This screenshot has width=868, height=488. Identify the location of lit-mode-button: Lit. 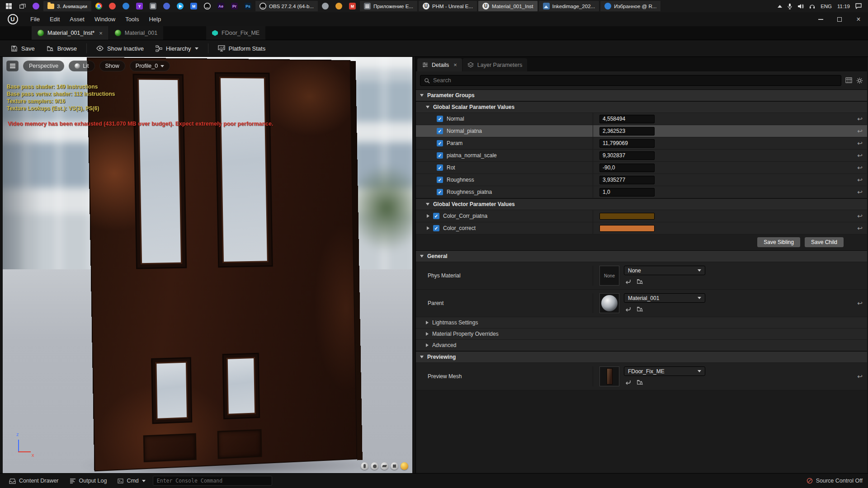
(81, 66).